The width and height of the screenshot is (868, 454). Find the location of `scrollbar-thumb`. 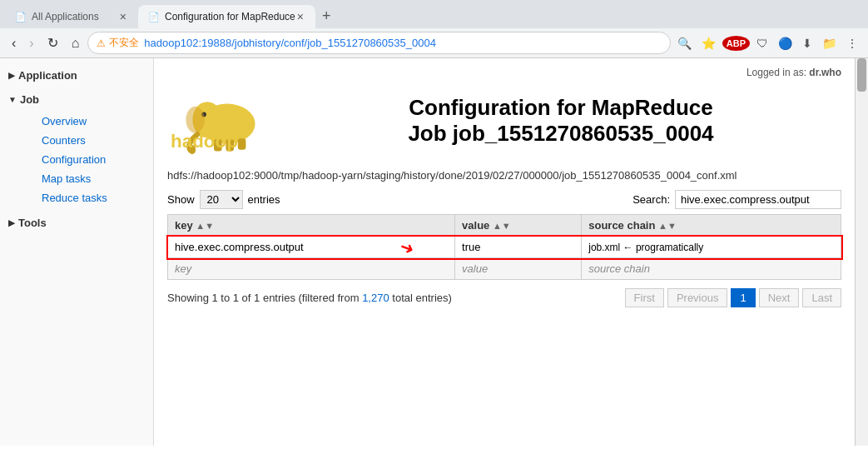

scrollbar-thumb is located at coordinates (862, 75).